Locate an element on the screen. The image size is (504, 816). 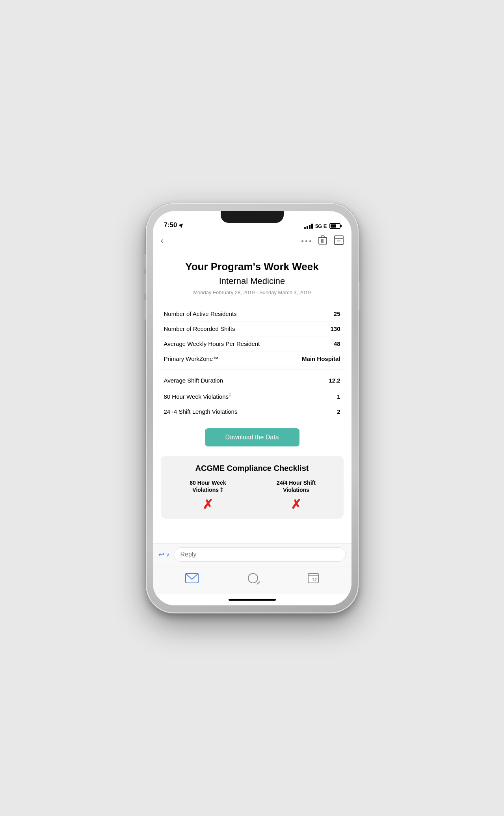
tab-calendar: 12 is located at coordinates (313, 578).